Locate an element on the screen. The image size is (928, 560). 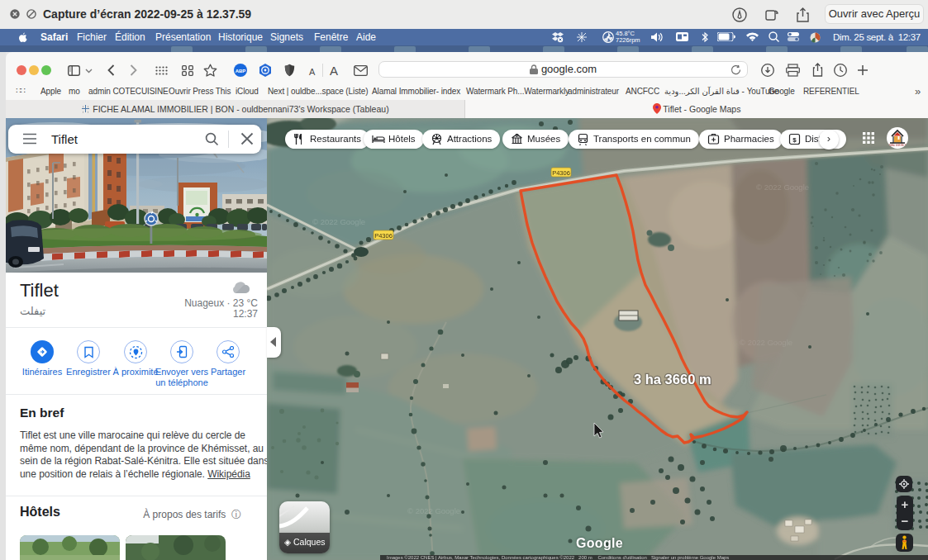
svg-text: ABP is located at coordinates (241, 71).